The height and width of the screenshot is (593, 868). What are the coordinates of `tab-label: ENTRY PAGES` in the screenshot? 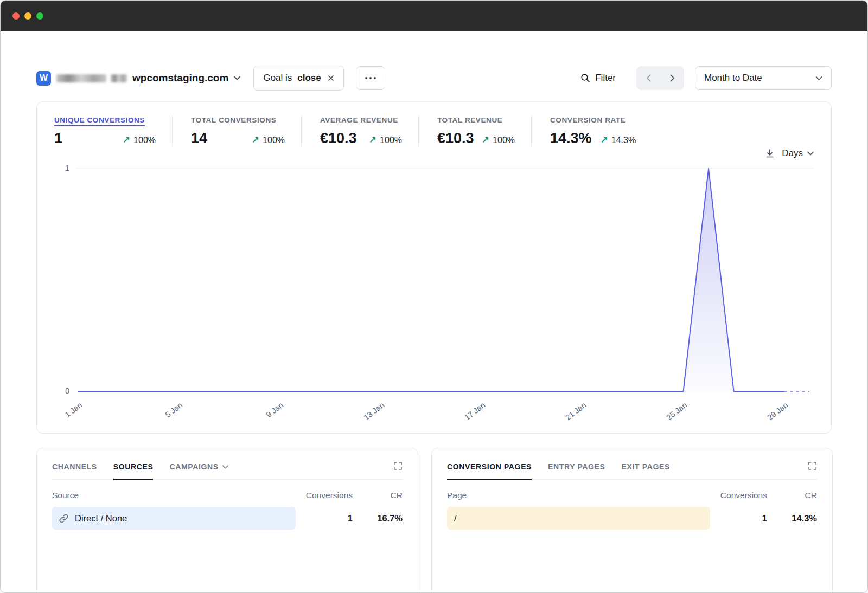 It's located at (576, 467).